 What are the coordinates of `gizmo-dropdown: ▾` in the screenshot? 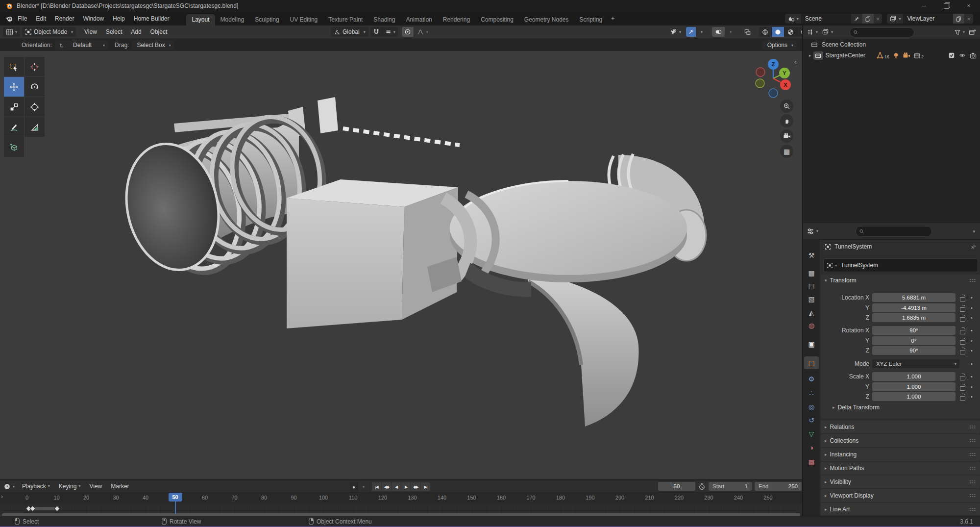 It's located at (701, 32).